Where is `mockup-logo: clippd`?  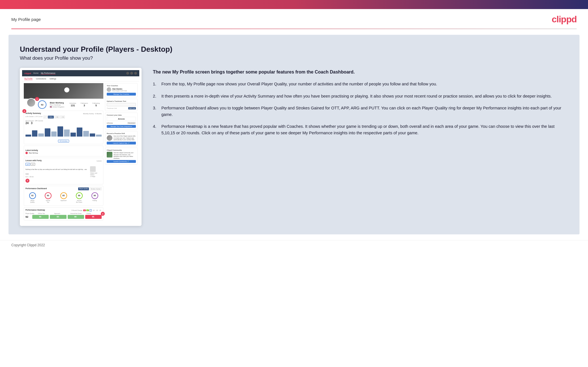
mockup-logo: clippd is located at coordinates (28, 74).